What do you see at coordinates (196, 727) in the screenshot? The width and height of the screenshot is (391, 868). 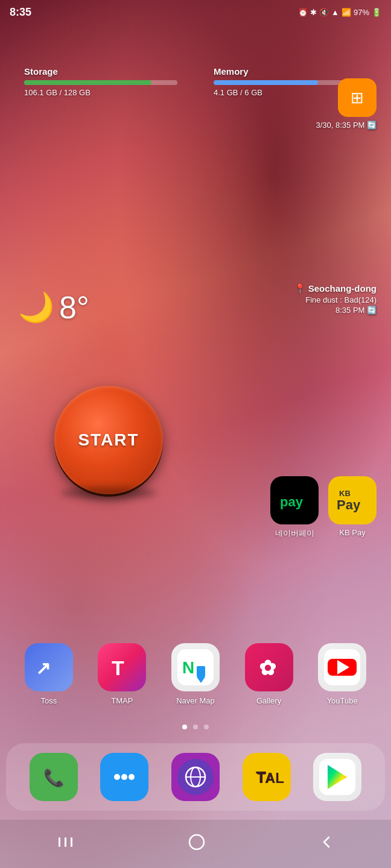 I see `page-indicators` at bounding box center [196, 727].